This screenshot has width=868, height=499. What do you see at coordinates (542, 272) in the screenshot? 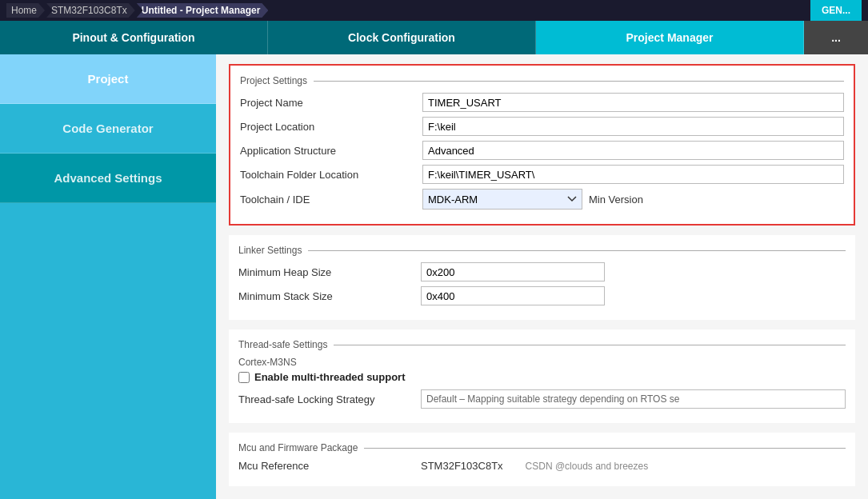
I see `min-heap-row: Minimum Heap Size` at bounding box center [542, 272].